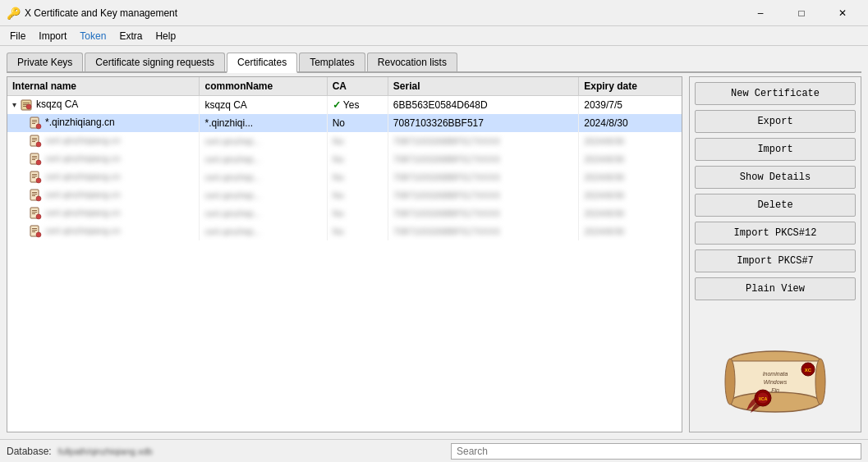 The width and height of the screenshot is (868, 462). Describe the element at coordinates (53, 36) in the screenshot. I see `menu-import: Import` at that location.